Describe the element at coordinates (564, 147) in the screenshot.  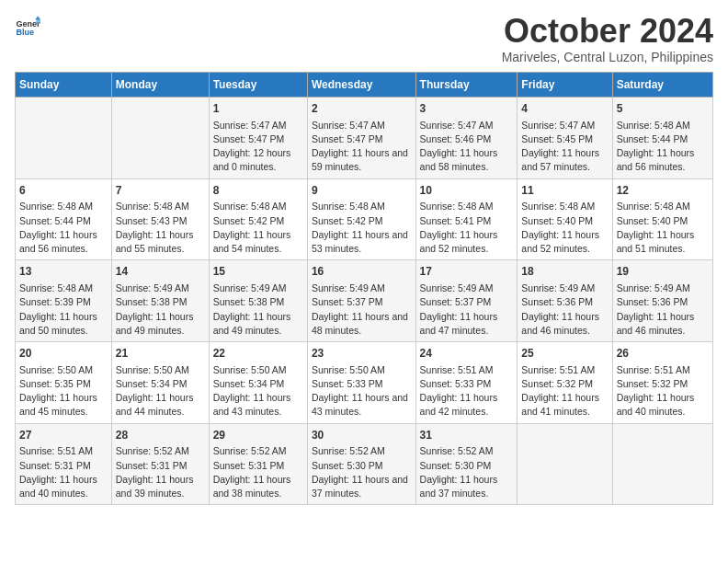
I see `cell-content: Sunrise: 5:47 AMSunset: 5:45 PMDaylight:…` at that location.